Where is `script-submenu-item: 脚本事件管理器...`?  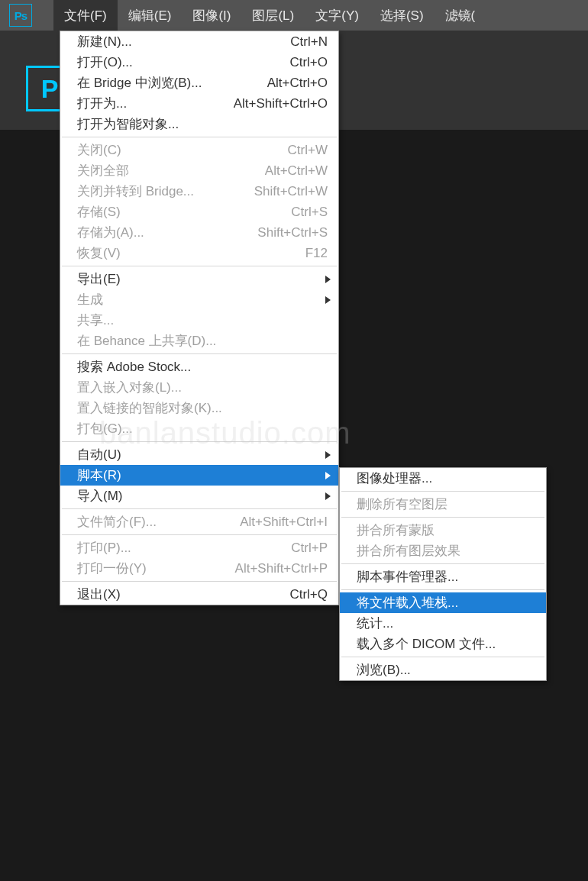
script-submenu-item: 脚本事件管理器... is located at coordinates (443, 577).